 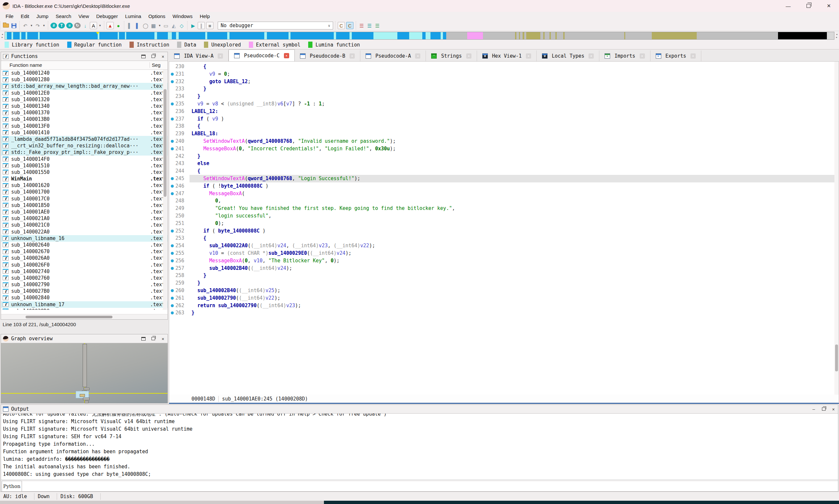 What do you see at coordinates (504, 223) in the screenshot?
I see `code-line: 0);251` at bounding box center [504, 223].